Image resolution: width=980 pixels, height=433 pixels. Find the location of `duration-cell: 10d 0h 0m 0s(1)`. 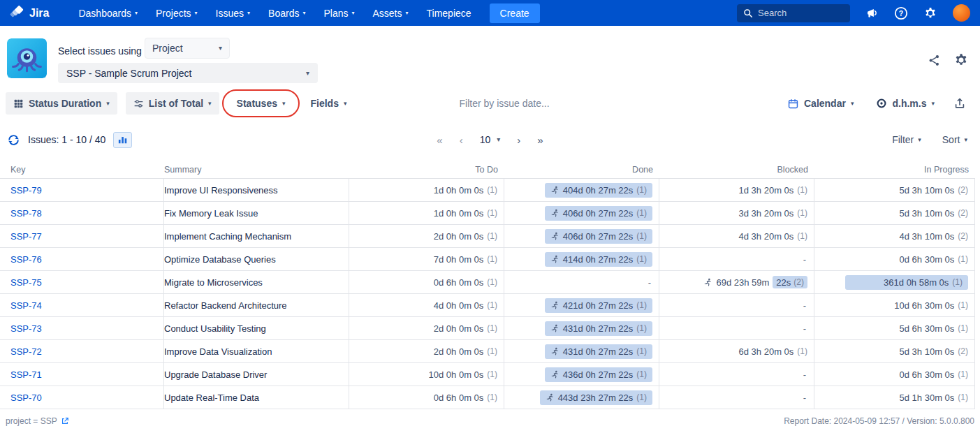

duration-cell: 10d 0h 0m 0s(1) is located at coordinates (427, 374).